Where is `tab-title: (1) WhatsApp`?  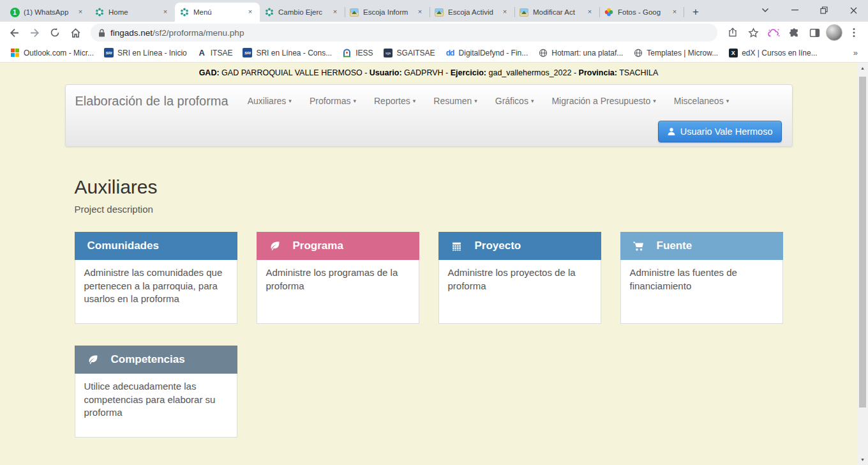
tab-title: (1) WhatsApp is located at coordinates (47, 12).